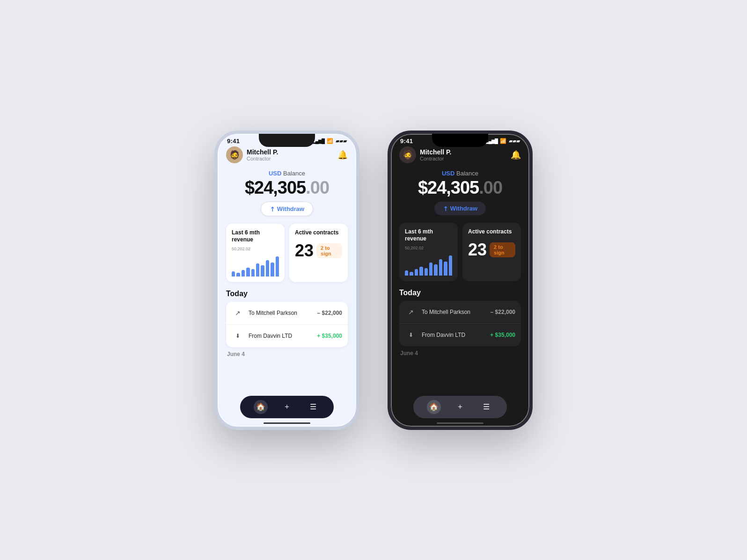 Image resolution: width=747 pixels, height=560 pixels. Describe the element at coordinates (233, 141) in the screenshot. I see `status-time-light: 9:41` at that location.